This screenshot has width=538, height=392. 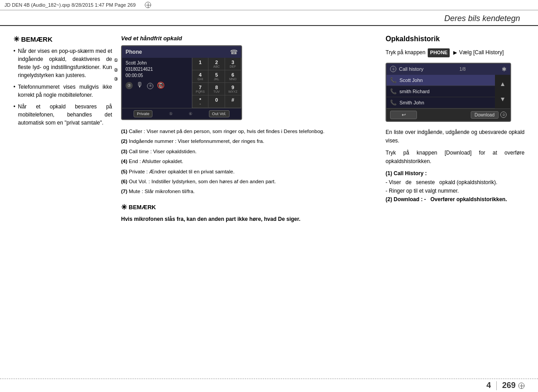 I want to click on bottom-bemærk-text: Hvis mikrofonen slås fra, kan den anden …, so click(x=249, y=219).